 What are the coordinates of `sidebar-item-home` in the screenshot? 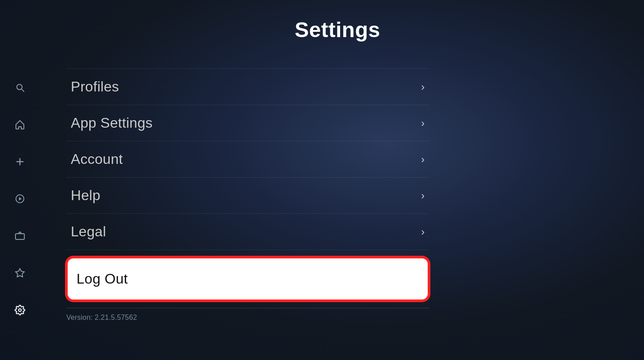 It's located at (20, 125).